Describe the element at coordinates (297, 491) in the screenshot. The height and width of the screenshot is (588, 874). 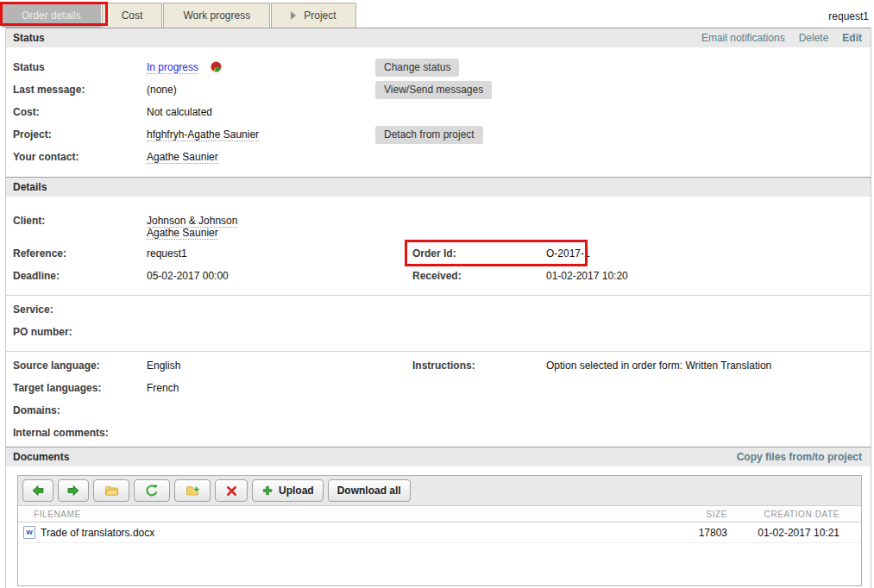
I see `upload-button-label: Upload` at that location.